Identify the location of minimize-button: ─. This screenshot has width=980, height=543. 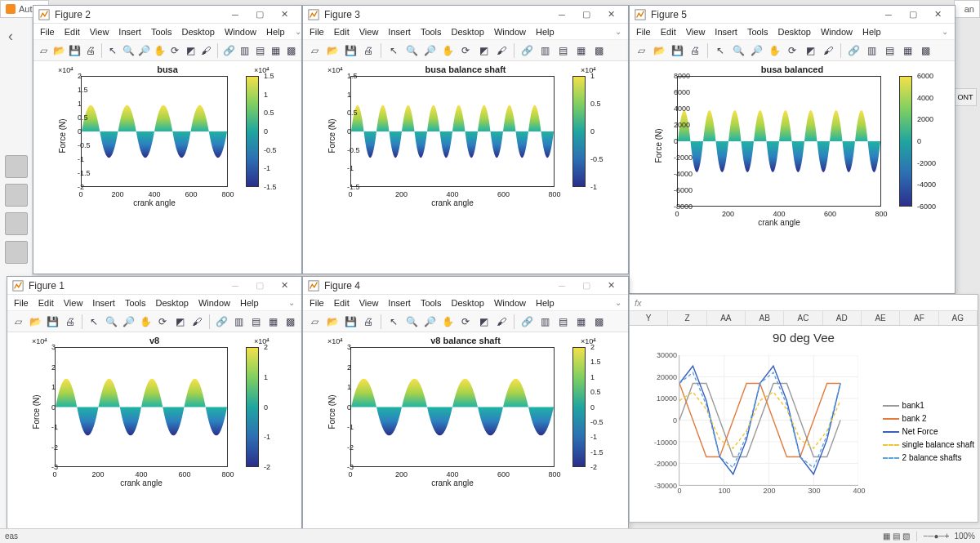
(235, 286).